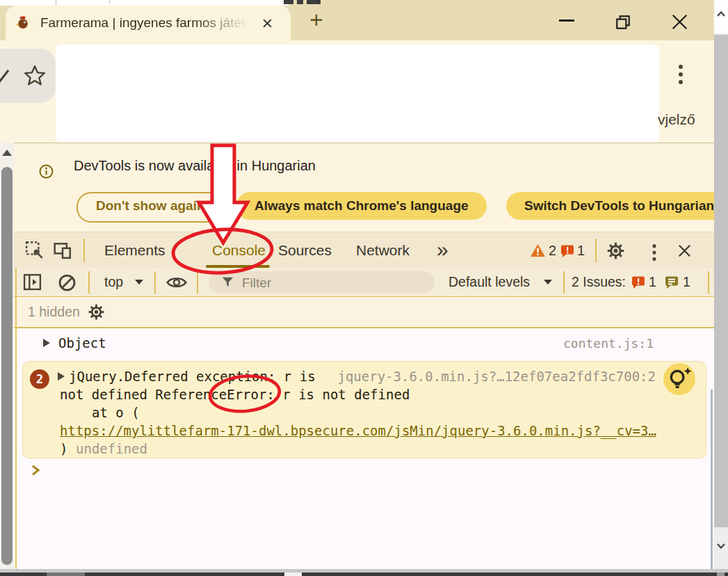  I want to click on scroll-up-icon, so click(7, 153).